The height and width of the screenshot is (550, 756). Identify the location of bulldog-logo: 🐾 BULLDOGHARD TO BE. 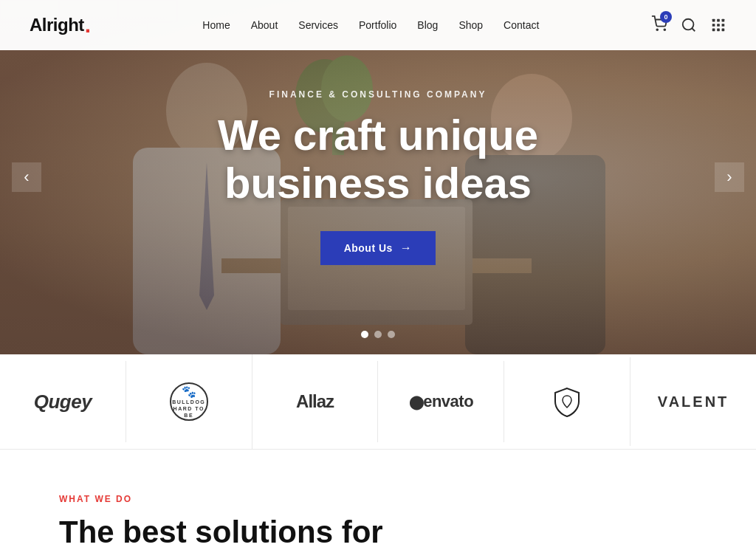
(189, 402).